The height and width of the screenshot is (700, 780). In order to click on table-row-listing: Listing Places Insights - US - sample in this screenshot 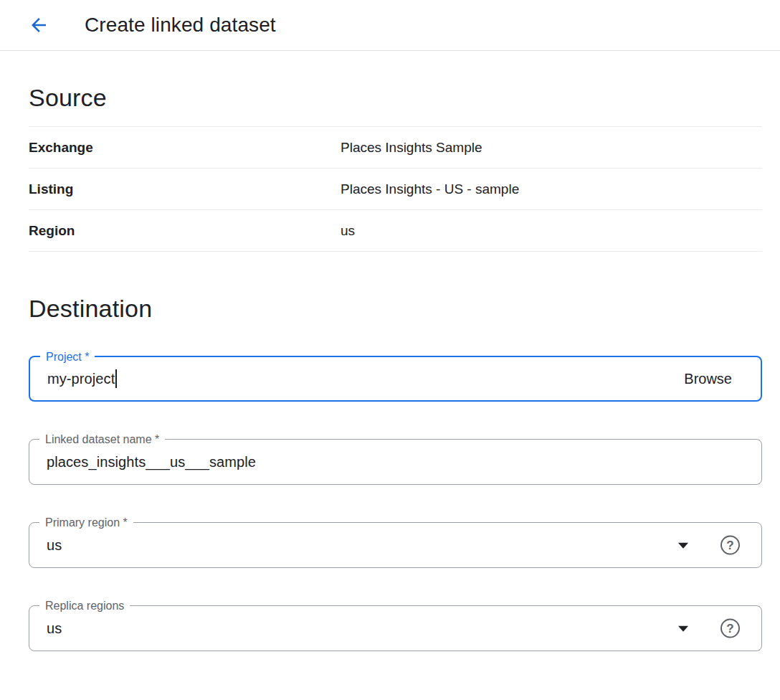, I will do `click(396, 189)`.